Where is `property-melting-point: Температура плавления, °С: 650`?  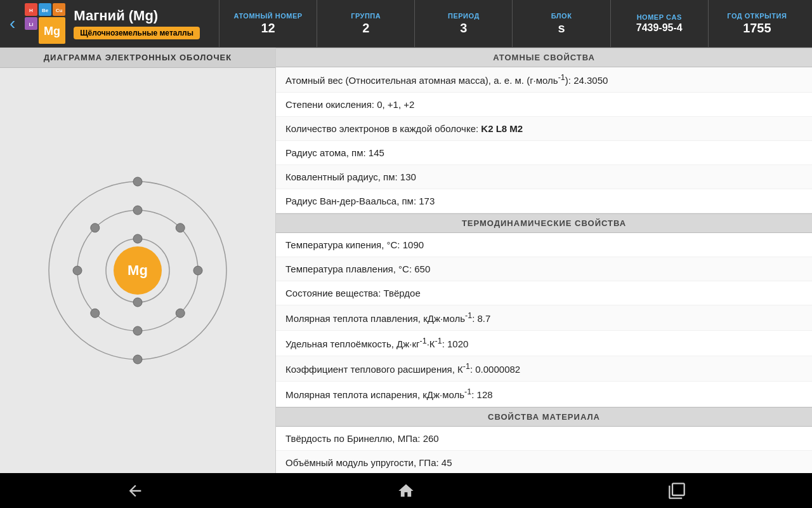 property-melting-point: Температура плавления, °С: 650 is located at coordinates (544, 269).